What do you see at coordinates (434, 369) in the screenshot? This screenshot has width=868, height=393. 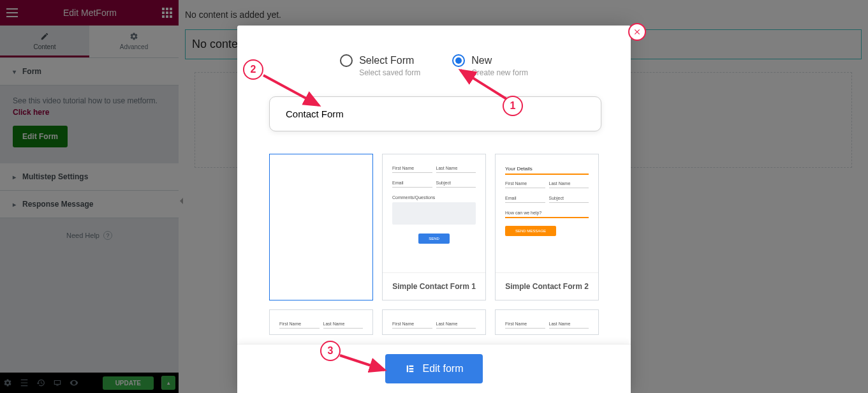 I see `modal-footer: Edit form` at bounding box center [434, 369].